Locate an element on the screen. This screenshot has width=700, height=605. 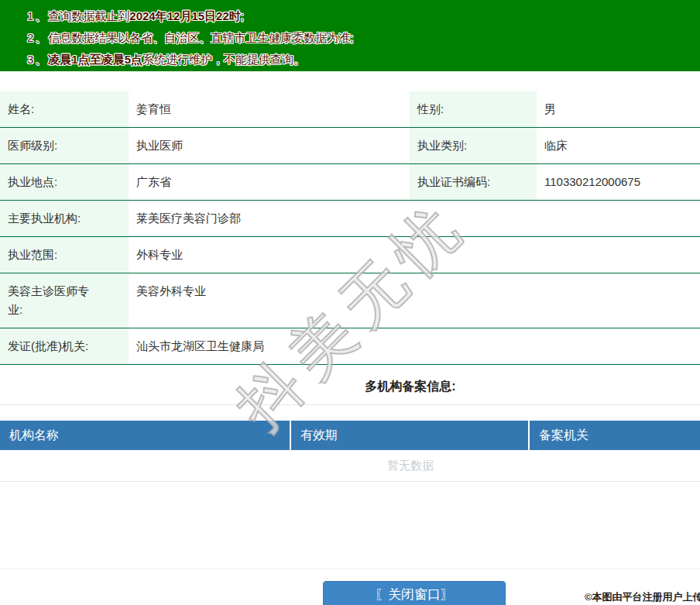
table-row-name-gender: 姓名: 姜育恒 性别: 男 is located at coordinates (350, 110).